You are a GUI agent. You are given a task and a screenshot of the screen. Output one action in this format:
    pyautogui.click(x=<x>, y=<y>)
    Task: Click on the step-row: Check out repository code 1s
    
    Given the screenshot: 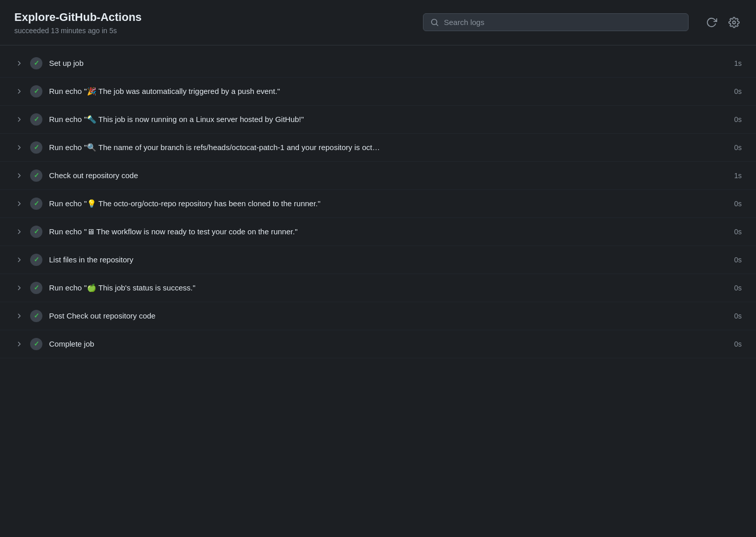 What is the action you would take?
    pyautogui.click(x=378, y=176)
    